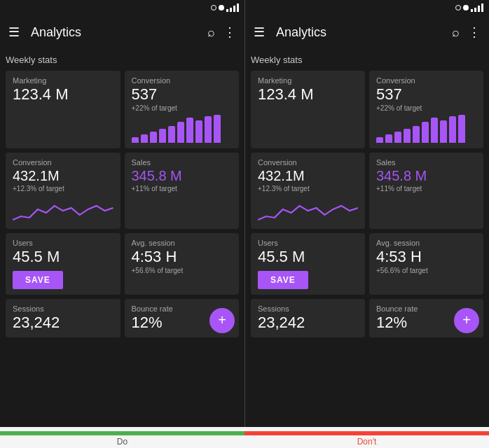 The height and width of the screenshot is (448, 489). I want to click on bounce-rate-card-do: Bounce rate 12% +, so click(182, 318).